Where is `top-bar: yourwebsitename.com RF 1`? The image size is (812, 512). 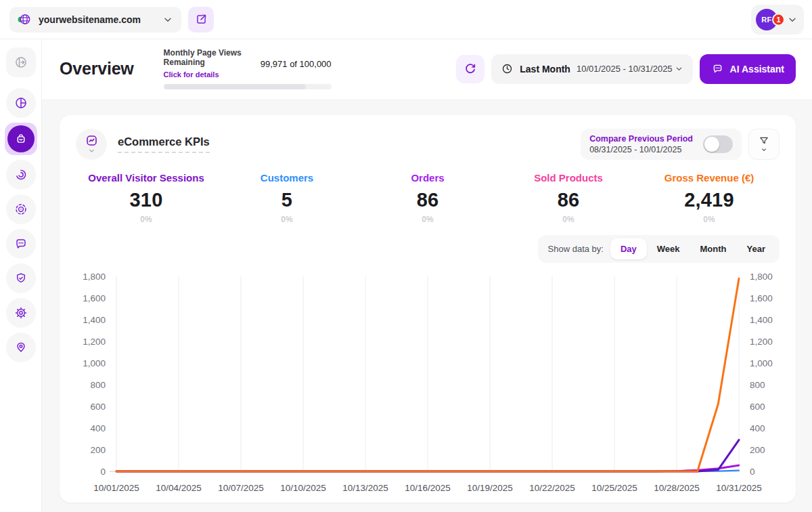
top-bar: yourwebsitename.com RF 1 is located at coordinates (406, 20).